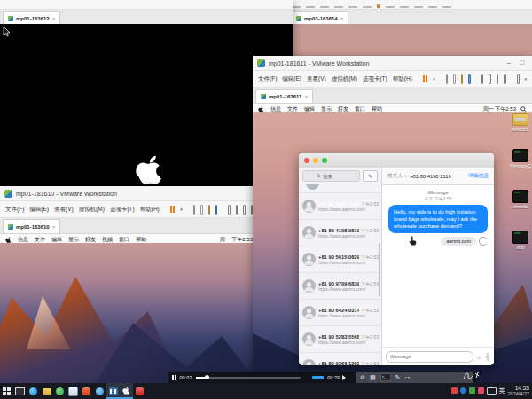  Describe the element at coordinates (32, 18) in the screenshot. I see `tab-mp01-163612: mp01-163612 ×` at that location.